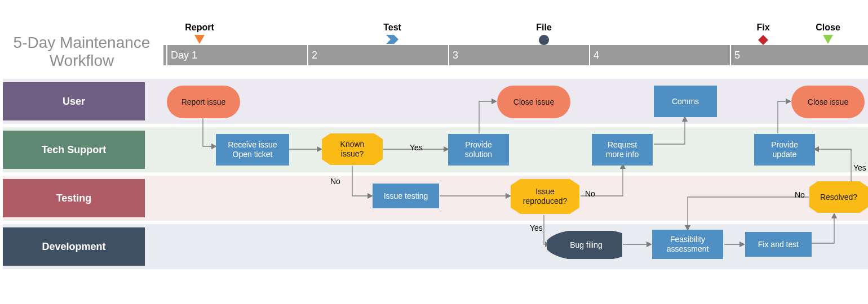 The width and height of the screenshot is (868, 304). Describe the element at coordinates (204, 102) in the screenshot. I see `node-label: Report issue` at that location.